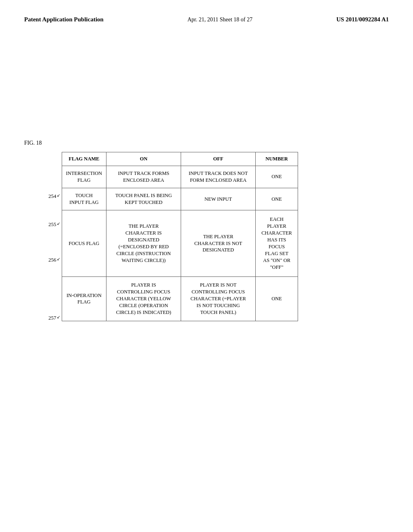 This screenshot has height=532, width=413. Describe the element at coordinates (54, 243) in the screenshot. I see `row-labels: 254↙ 255↙ 256↙ 257↙` at that location.